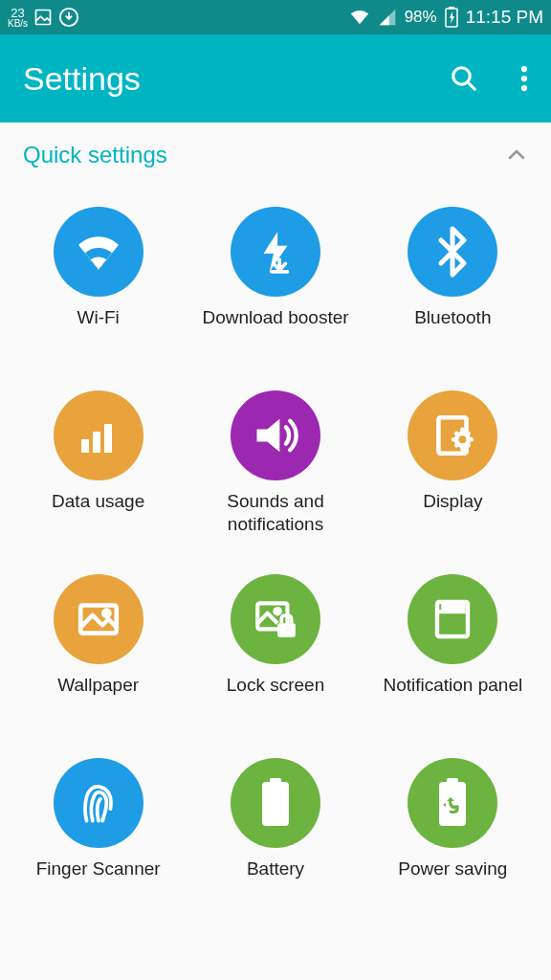  I want to click on wallpaper-item: Wallpaper, so click(98, 651).